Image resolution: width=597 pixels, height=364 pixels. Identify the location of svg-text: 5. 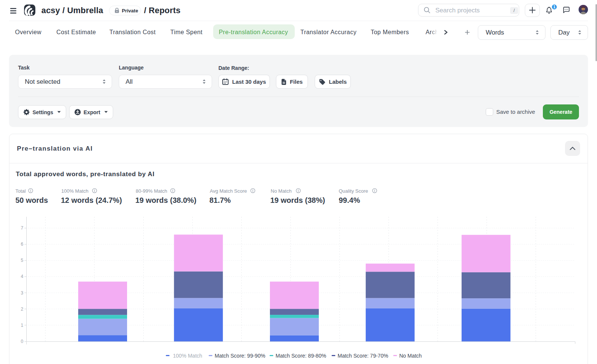
(22, 260).